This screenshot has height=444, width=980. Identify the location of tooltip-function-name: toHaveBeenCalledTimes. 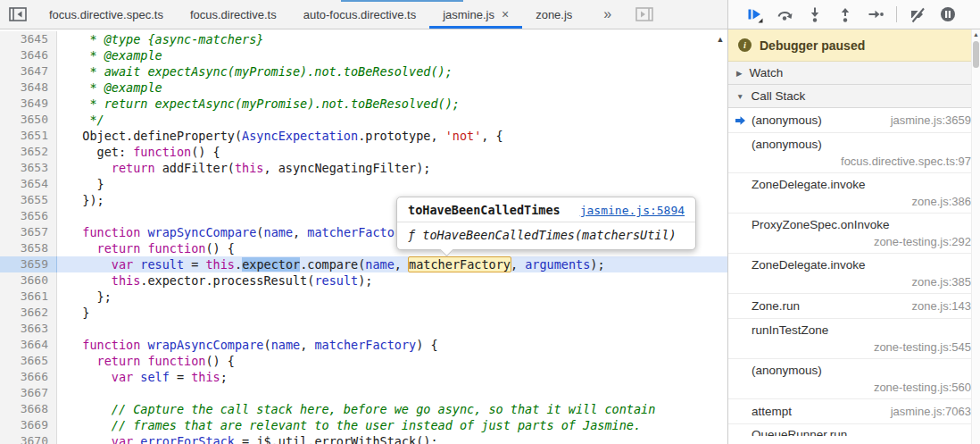
(484, 210).